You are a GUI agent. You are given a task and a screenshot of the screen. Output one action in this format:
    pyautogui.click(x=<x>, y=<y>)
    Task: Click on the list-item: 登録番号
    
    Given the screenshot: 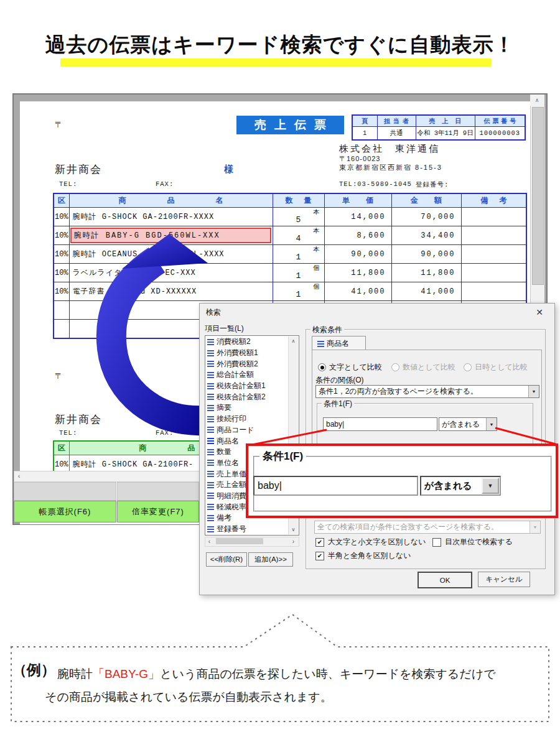 What is the action you would take?
    pyautogui.click(x=248, y=529)
    